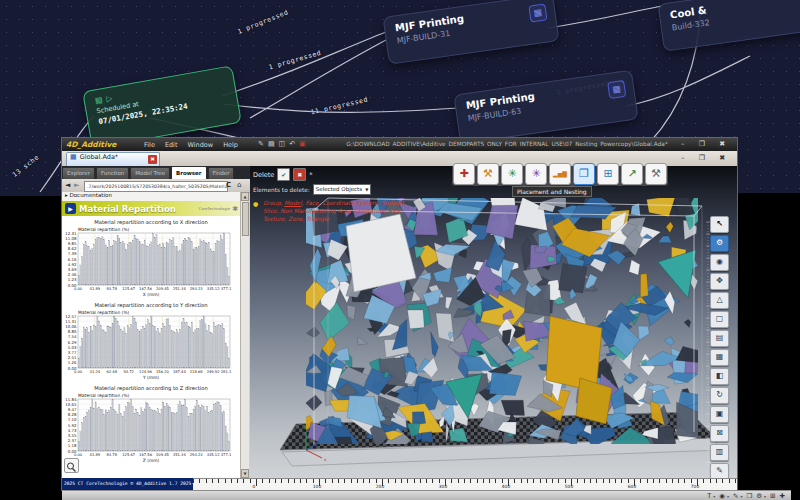 The width and height of the screenshot is (800, 500). Describe the element at coordinates (632, 174) in the screenshot. I see `export-icon: ↗` at that location.